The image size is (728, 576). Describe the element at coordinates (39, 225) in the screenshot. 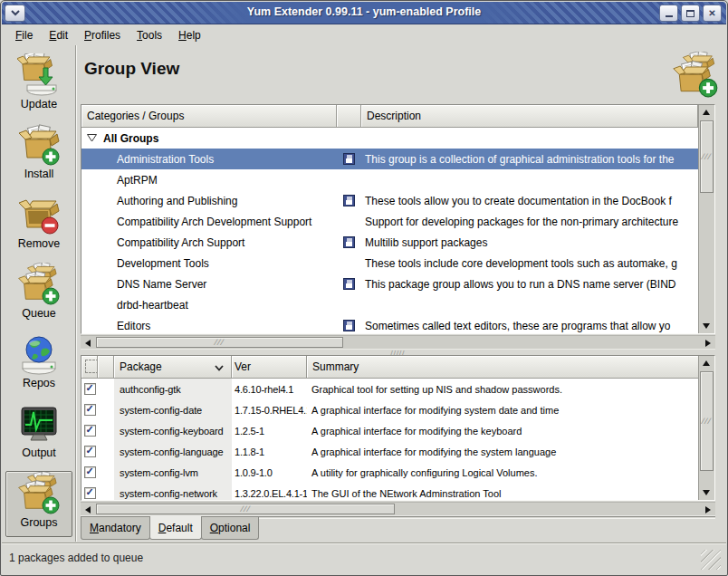

I see `sidebar-item-remove: Remove` at that location.